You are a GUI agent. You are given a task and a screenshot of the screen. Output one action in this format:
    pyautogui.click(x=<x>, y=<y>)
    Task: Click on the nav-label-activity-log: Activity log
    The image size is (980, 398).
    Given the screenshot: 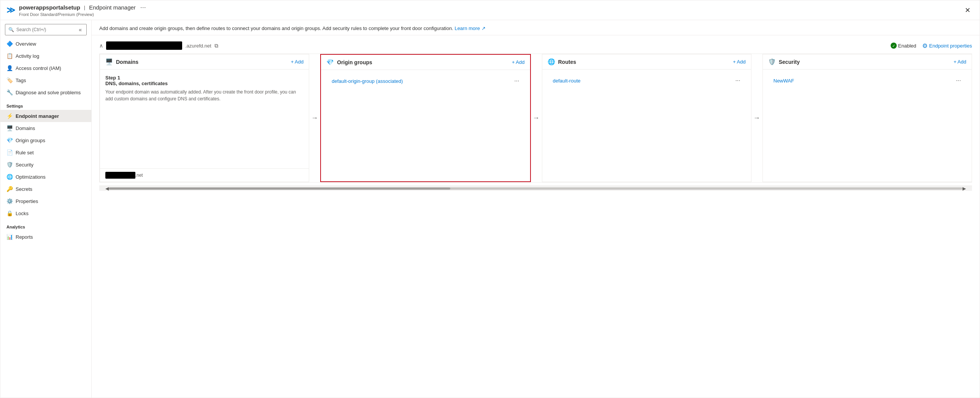 What is the action you would take?
    pyautogui.click(x=27, y=56)
    